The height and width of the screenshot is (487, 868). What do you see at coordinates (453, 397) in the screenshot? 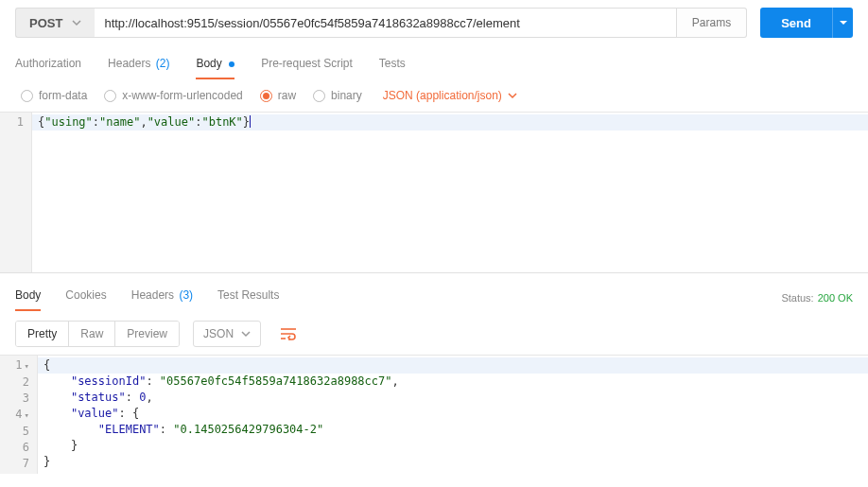
I see `code-line: "status": 0,` at bounding box center [453, 397].